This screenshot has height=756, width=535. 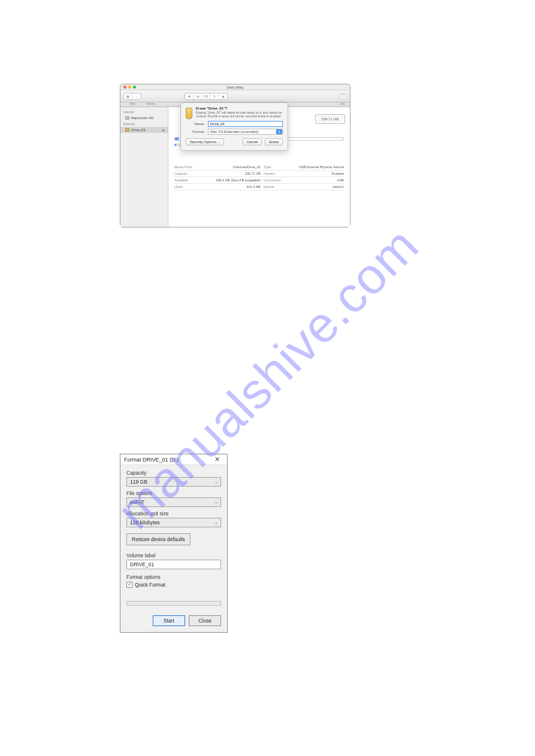 I want to click on win-titlebar: Format DRIVE_01 (D:) ✕, so click(x=174, y=460).